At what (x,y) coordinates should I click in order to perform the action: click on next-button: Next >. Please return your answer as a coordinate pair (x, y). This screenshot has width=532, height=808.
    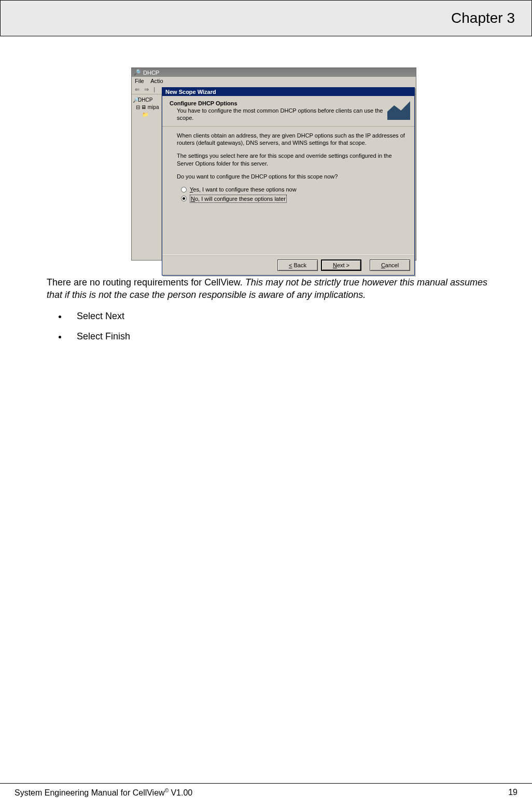
    Looking at the image, I should click on (341, 265).